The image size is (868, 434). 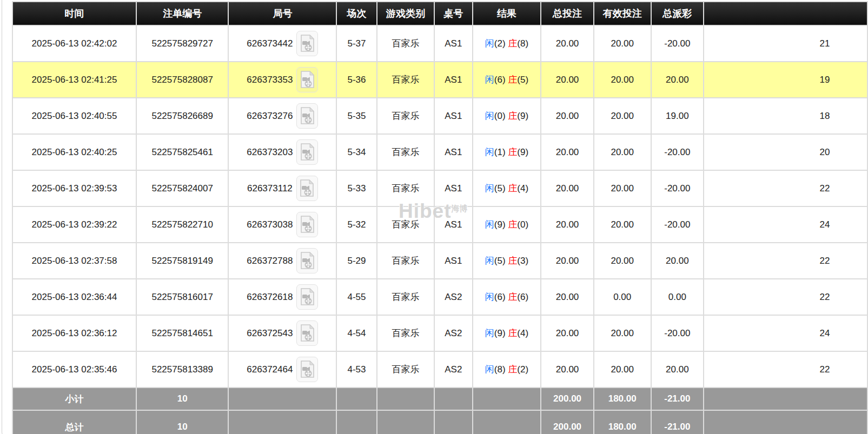 What do you see at coordinates (182, 370) in the screenshot?
I see `cell-bet-id: 522575813389` at bounding box center [182, 370].